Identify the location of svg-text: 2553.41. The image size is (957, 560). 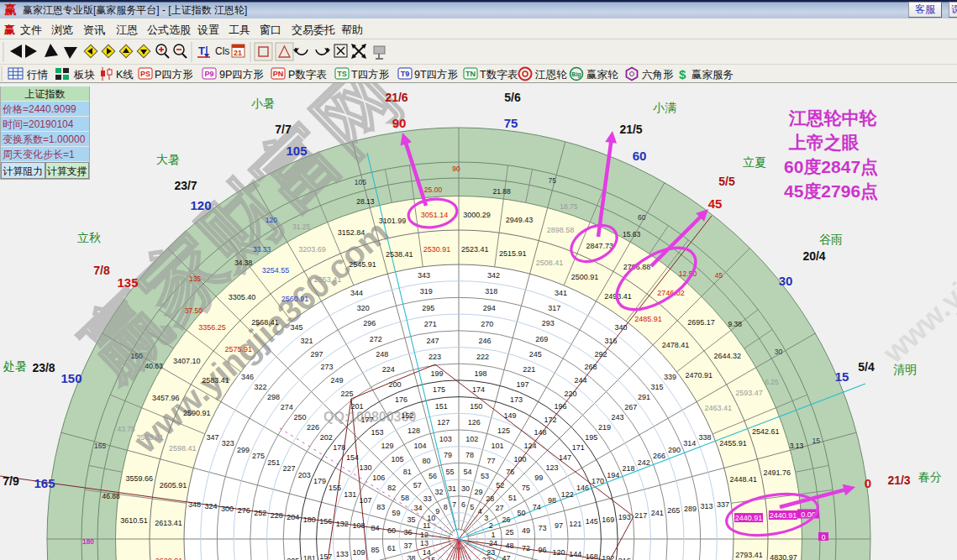
(328, 280).